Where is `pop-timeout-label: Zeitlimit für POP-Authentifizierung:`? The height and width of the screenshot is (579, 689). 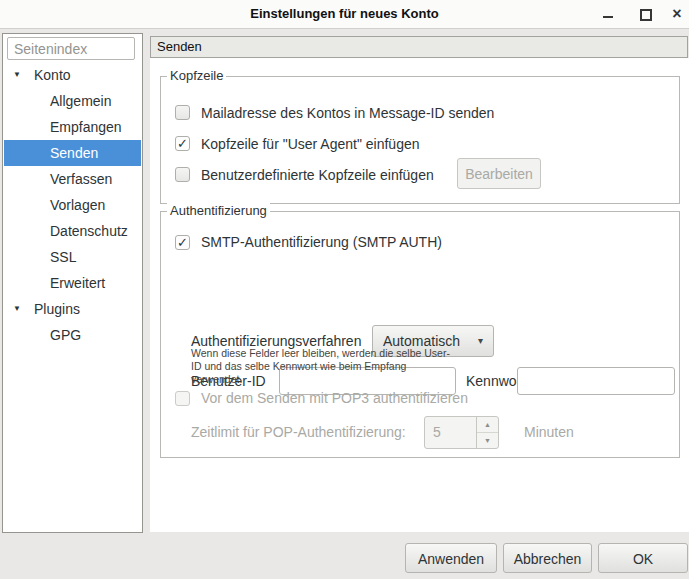 pop-timeout-label: Zeitlimit für POP-Authentifizierung: is located at coordinates (298, 432).